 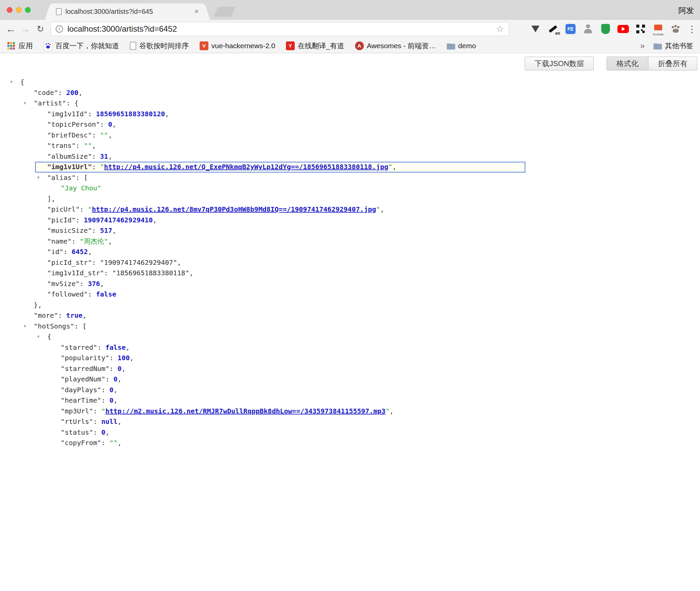 What do you see at coordinates (9, 10) in the screenshot?
I see `close-window-button` at bounding box center [9, 10].